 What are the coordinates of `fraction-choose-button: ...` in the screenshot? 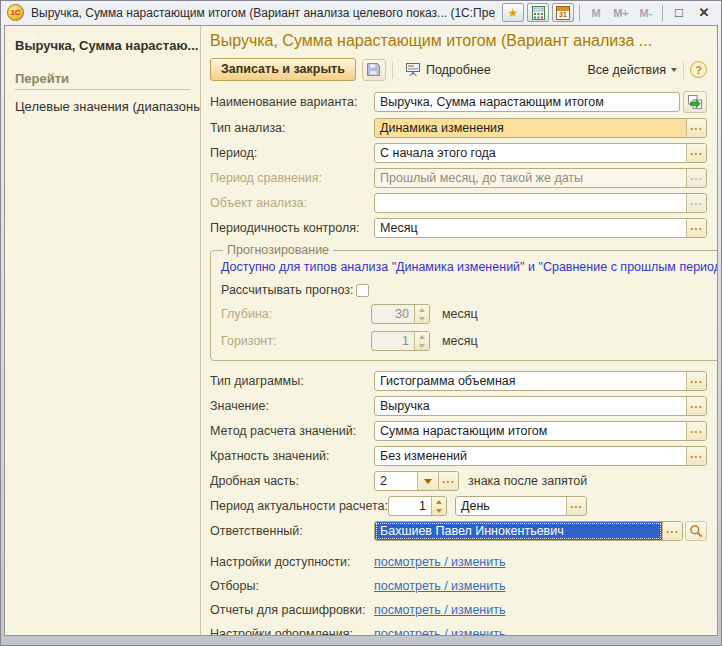 It's located at (448, 481).